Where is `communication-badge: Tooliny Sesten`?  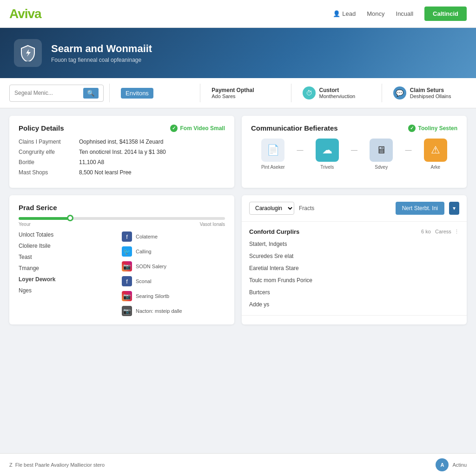 communication-badge: Tooliny Sesten is located at coordinates (433, 128).